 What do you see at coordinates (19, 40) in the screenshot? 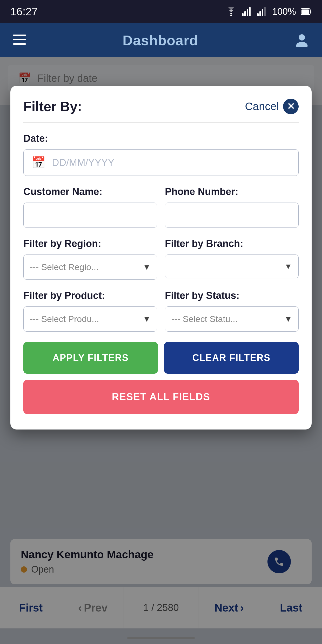
I see `hamburger-menu-icon` at bounding box center [19, 40].